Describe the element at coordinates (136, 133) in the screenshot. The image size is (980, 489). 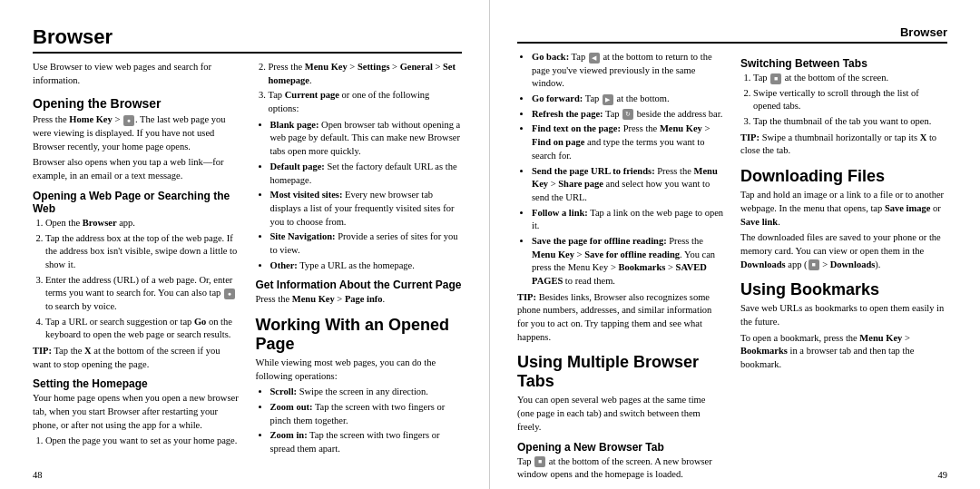
I see `opening-browser-para1: Press the Home Key > ●. The last web pag…` at that location.